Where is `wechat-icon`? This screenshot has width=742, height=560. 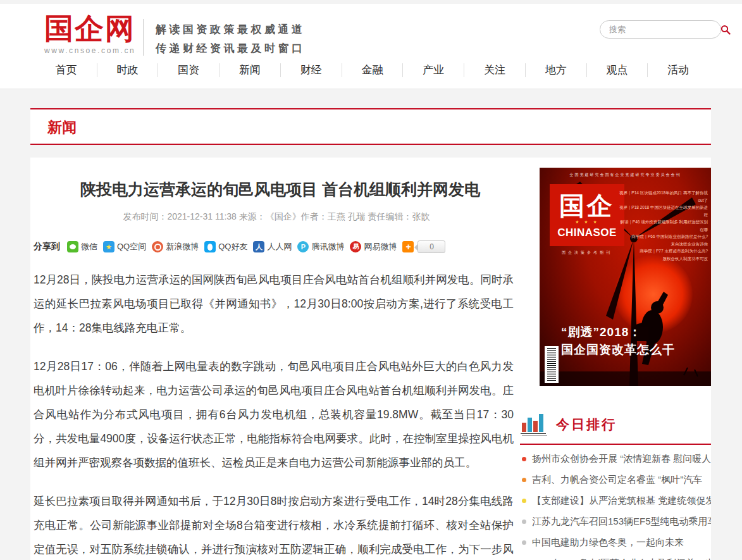
wechat-icon is located at coordinates (73, 247).